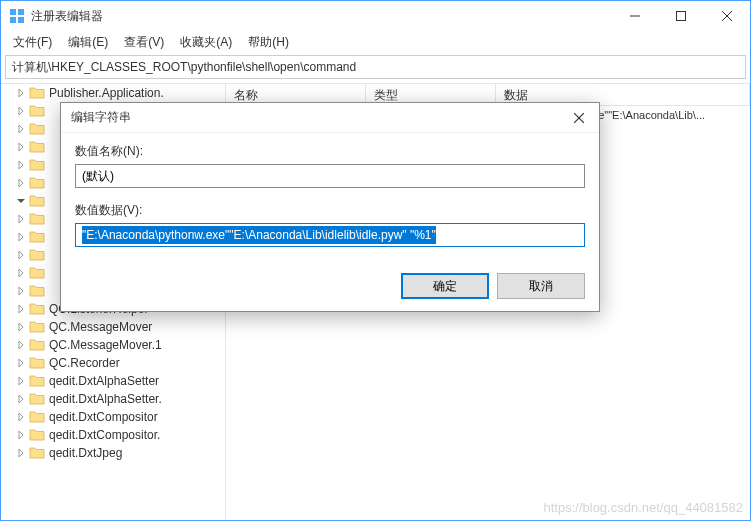 The height and width of the screenshot is (521, 751). I want to click on data-label: 数值数据(V):, so click(330, 210).